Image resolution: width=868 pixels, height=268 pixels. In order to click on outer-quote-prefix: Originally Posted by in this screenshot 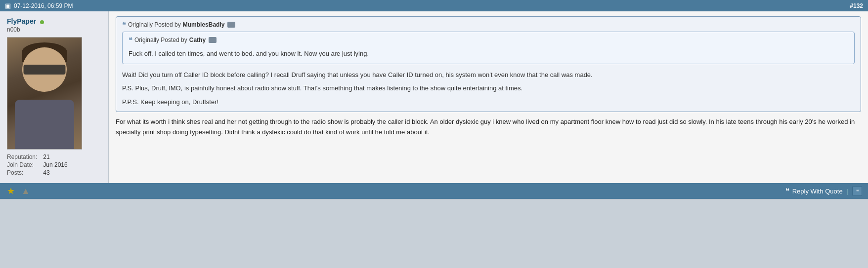, I will do `click(154, 25)`.